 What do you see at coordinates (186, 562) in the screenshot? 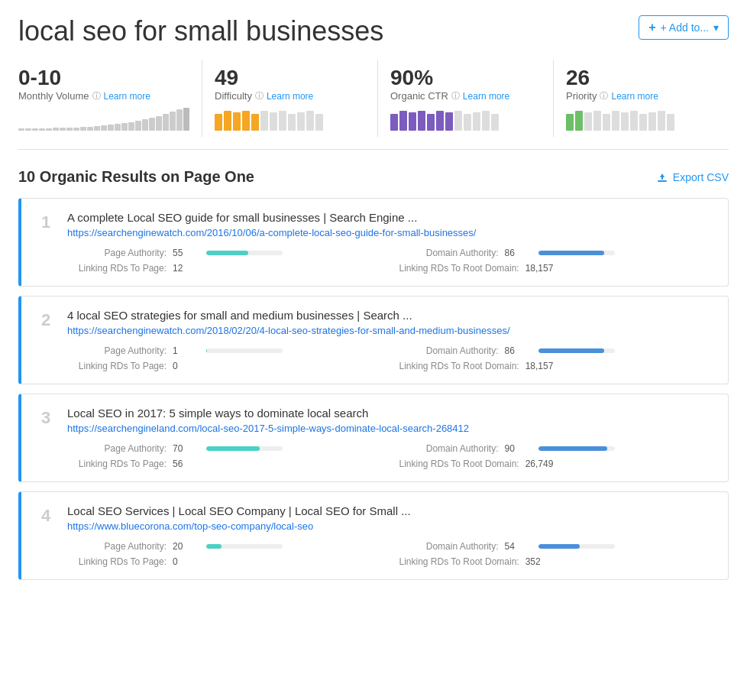
I see `linking-rds-page-value-4: 0` at bounding box center [186, 562].